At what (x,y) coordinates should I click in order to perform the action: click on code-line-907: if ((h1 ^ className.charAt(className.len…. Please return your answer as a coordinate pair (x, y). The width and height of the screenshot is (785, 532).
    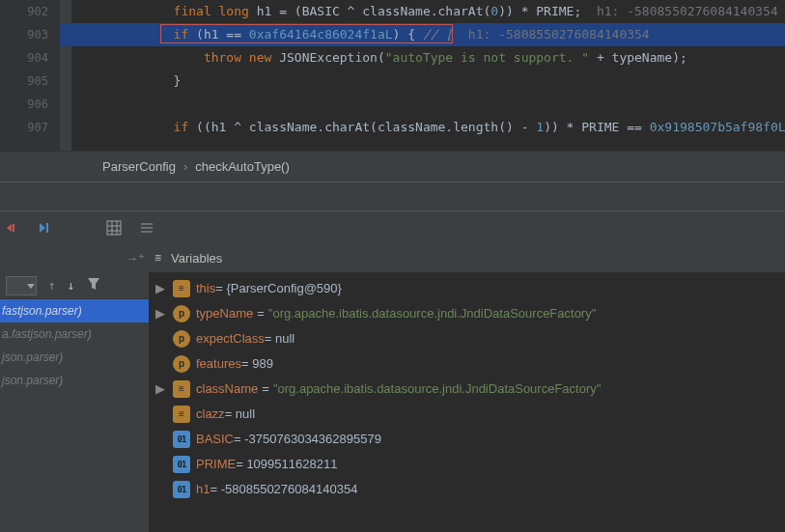
    Looking at the image, I should click on (423, 127).